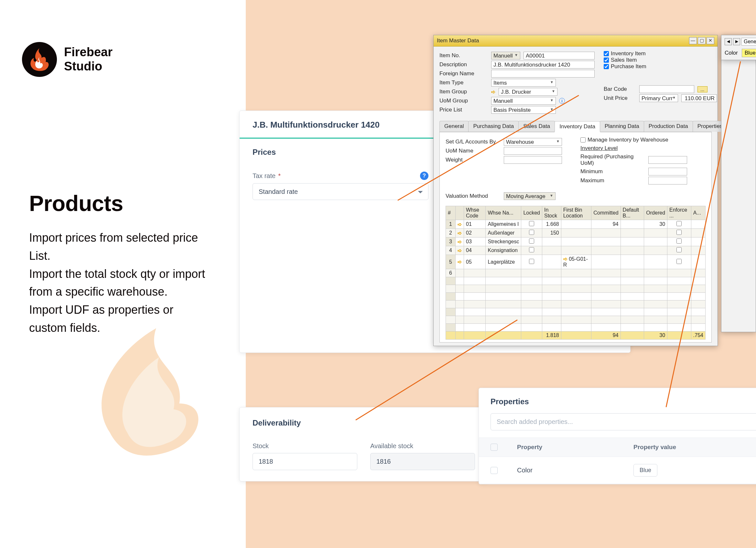 Image resolution: width=756 pixels, height=548 pixels. I want to click on manage-inv-checkbox: Manage Inventory by Warehouse, so click(643, 140).